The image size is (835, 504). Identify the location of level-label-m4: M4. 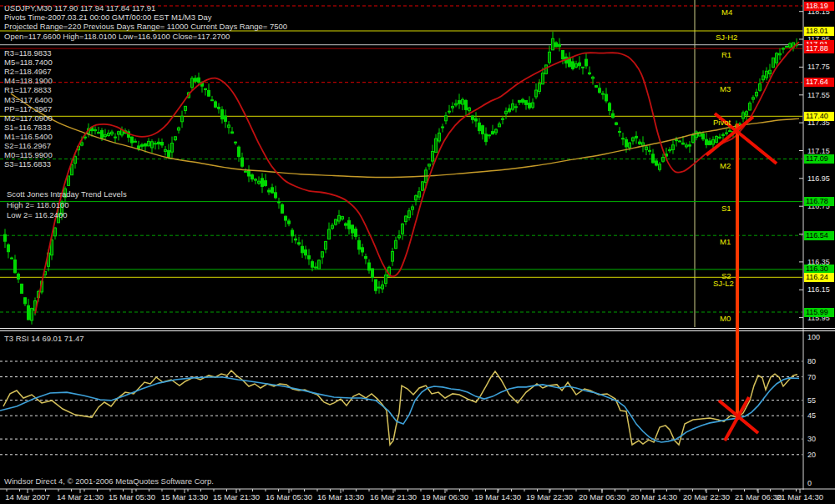
(726, 12).